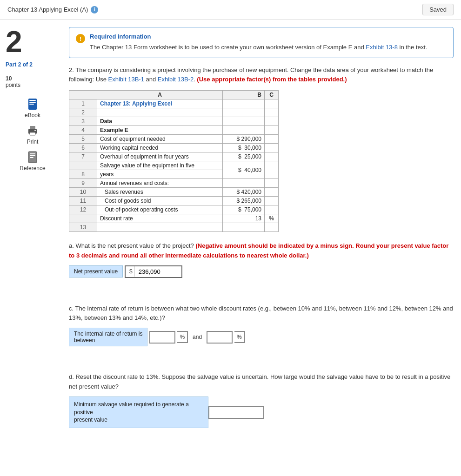  What do you see at coordinates (261, 43) in the screenshot?
I see `required-info-box: ! Required information The Chapter 13 Fo…` at bounding box center [261, 43].